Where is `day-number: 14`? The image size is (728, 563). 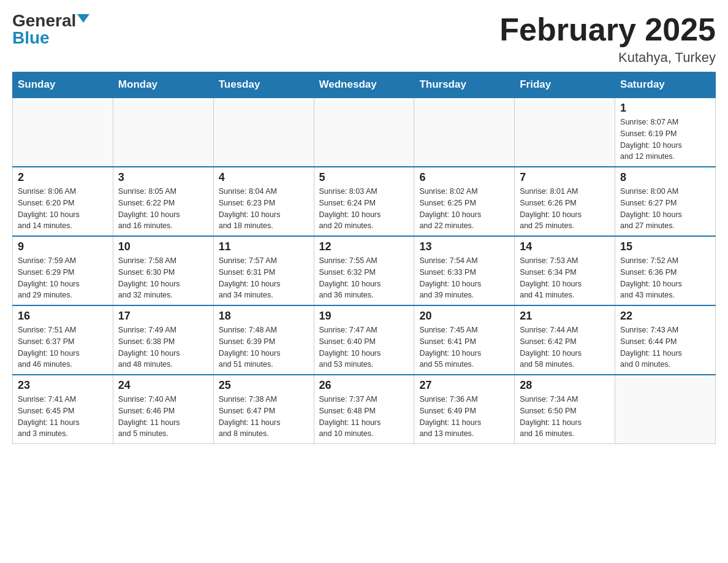 day-number: 14 is located at coordinates (565, 247).